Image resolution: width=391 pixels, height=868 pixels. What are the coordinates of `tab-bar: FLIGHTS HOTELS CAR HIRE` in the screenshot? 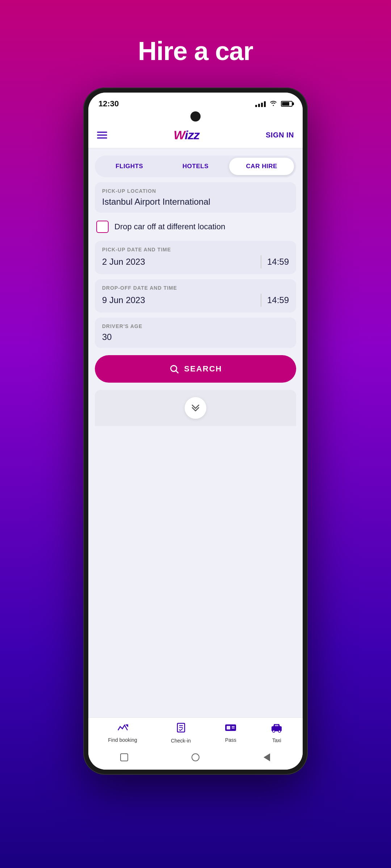 It's located at (196, 166).